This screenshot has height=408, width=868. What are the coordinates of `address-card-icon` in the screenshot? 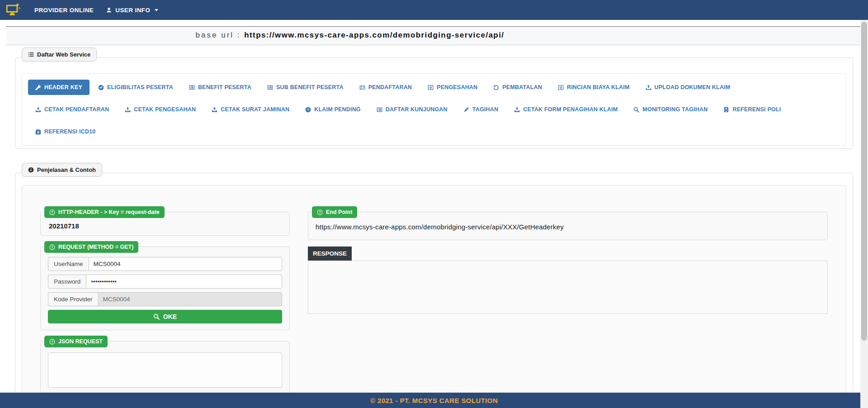 It's located at (363, 88).